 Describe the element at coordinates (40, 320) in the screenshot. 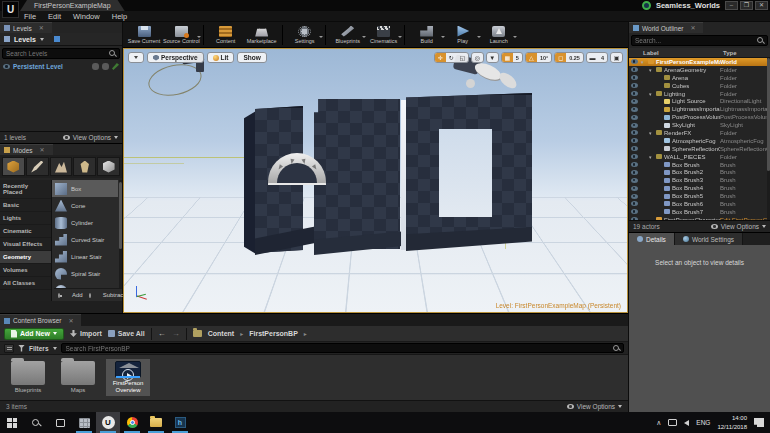

I see `content-browser-tab: Content Browser✕` at that location.